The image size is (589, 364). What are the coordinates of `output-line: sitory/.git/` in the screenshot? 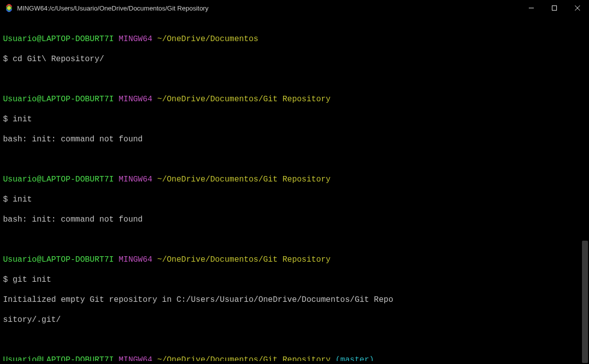 It's located at (294, 320).